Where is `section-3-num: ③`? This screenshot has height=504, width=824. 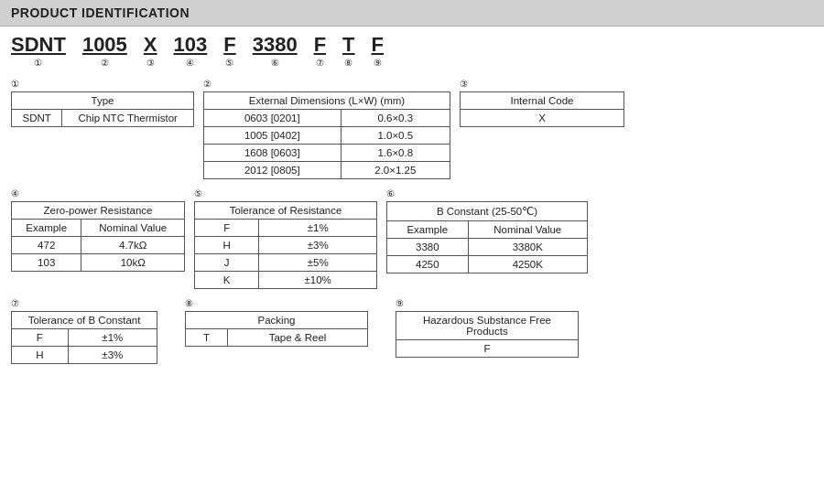 section-3-num: ③ is located at coordinates (542, 84).